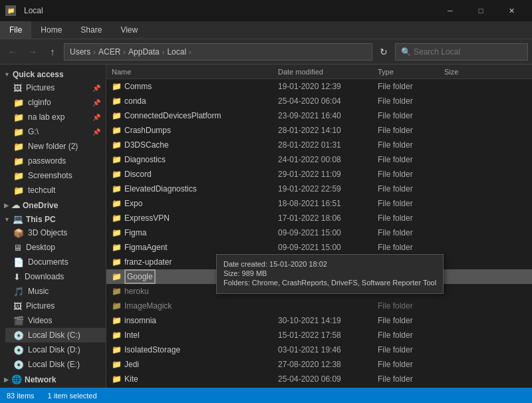 The height and width of the screenshot is (403, 532). I want to click on table-row: 📁 Figma 09-09-2021 15:00 File folder, so click(319, 233).